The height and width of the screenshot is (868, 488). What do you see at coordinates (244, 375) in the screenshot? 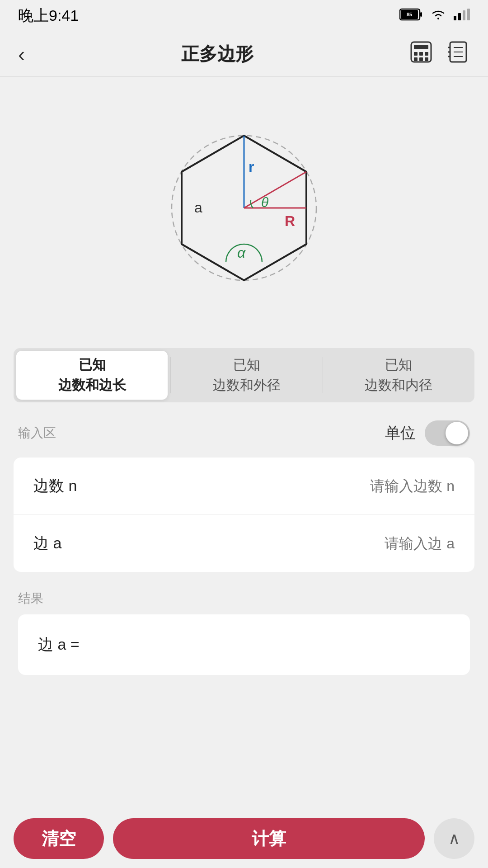
I see `tabs: 已知 边数和边长 已知 边数和外径 已知 边数和内径` at bounding box center [244, 375].